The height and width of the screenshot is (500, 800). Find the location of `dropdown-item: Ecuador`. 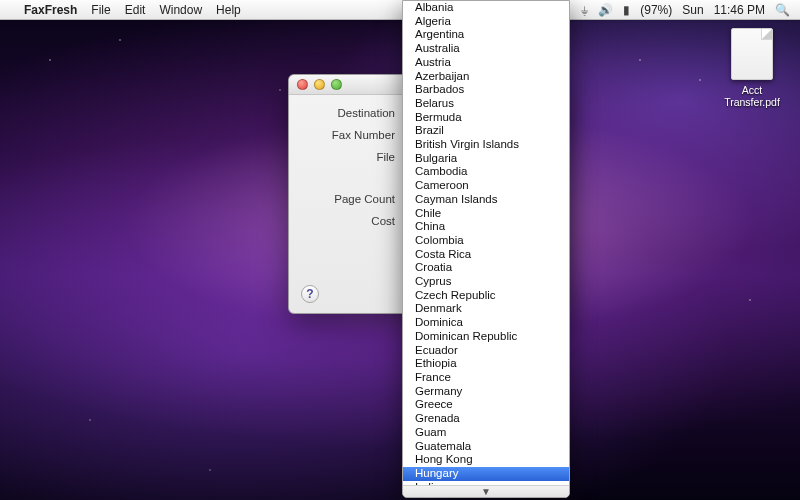

dropdown-item: Ecuador is located at coordinates (486, 351).